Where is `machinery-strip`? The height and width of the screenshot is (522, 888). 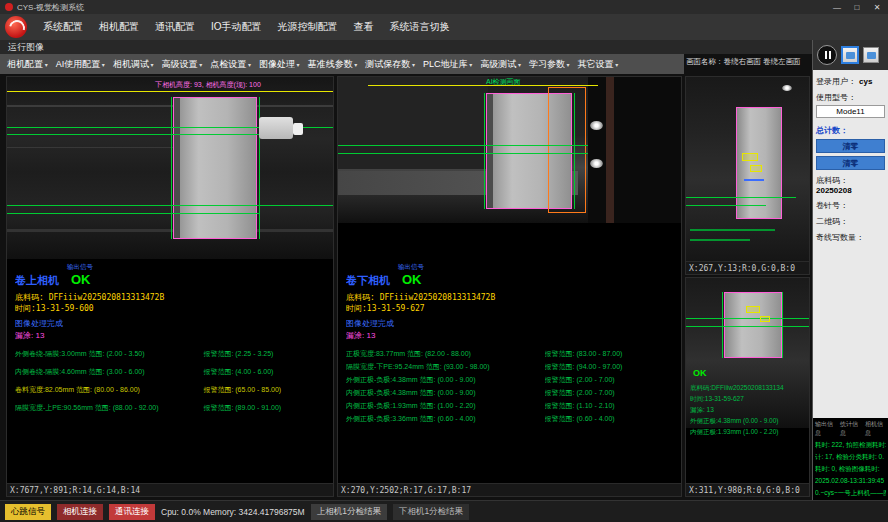
machinery-strip is located at coordinates (610, 150).